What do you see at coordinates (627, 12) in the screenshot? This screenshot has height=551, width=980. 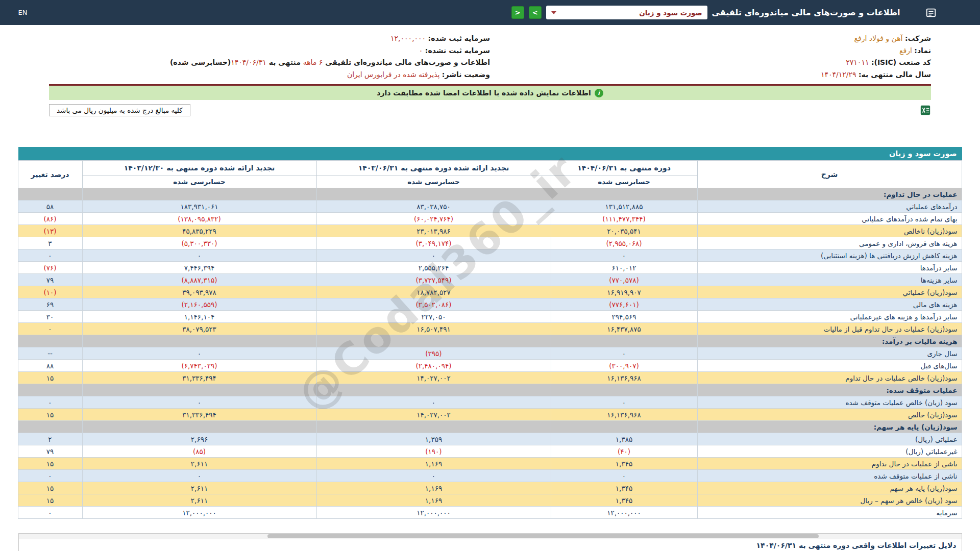 I see `statement-select: صورت سود و زیان` at bounding box center [627, 12].